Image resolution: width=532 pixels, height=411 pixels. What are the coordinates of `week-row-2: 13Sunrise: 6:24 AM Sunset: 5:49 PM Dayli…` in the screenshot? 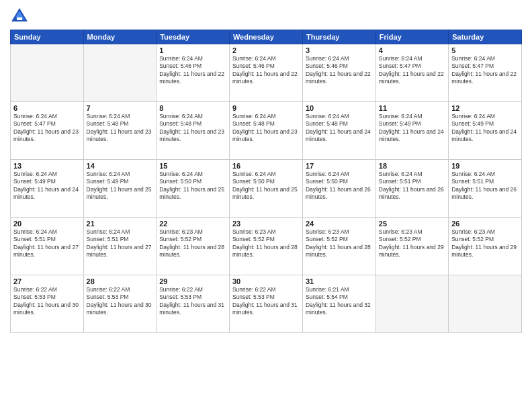 It's located at (266, 189).